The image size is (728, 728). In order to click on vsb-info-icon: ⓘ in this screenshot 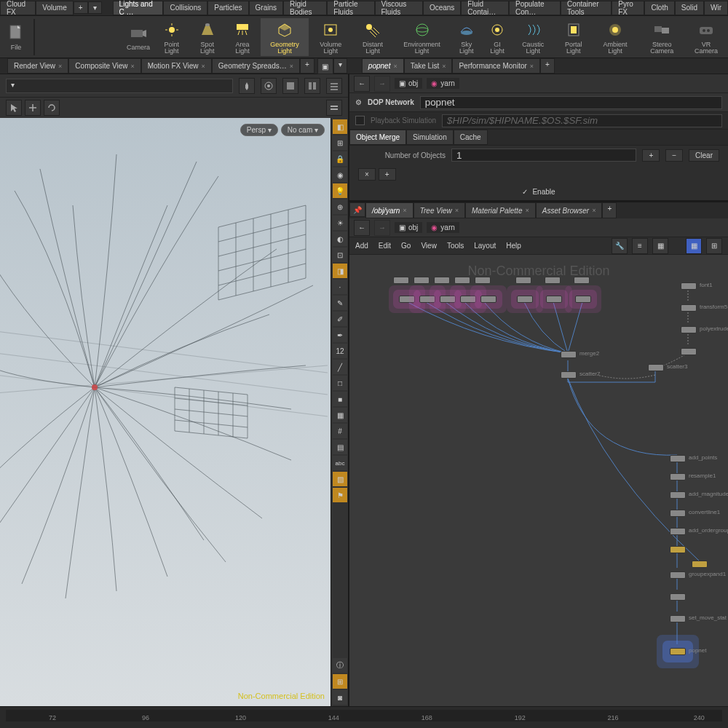, I will do `click(340, 665)`.